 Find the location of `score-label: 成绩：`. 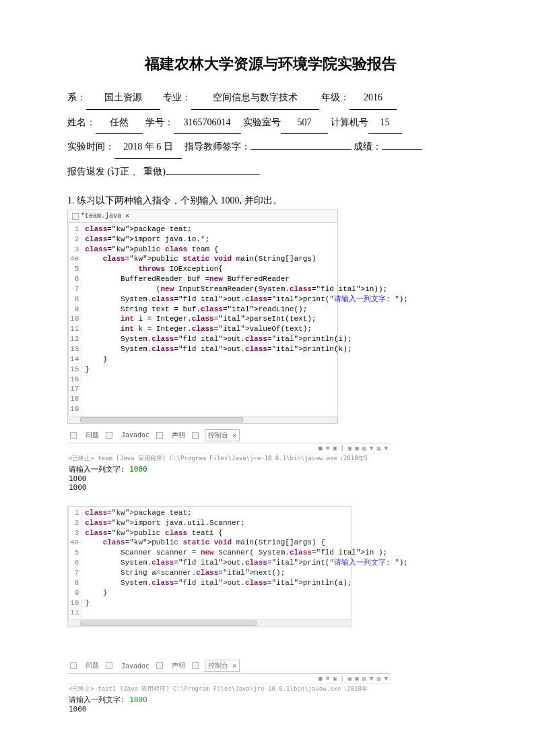

score-label: 成绩： is located at coordinates (368, 147).